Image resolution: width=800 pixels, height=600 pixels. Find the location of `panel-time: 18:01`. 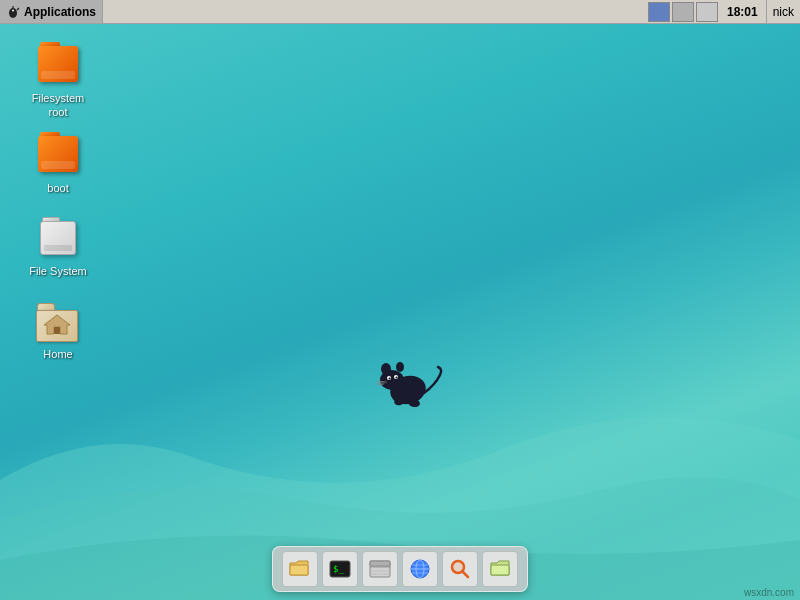

panel-time: 18:01 is located at coordinates (742, 12).